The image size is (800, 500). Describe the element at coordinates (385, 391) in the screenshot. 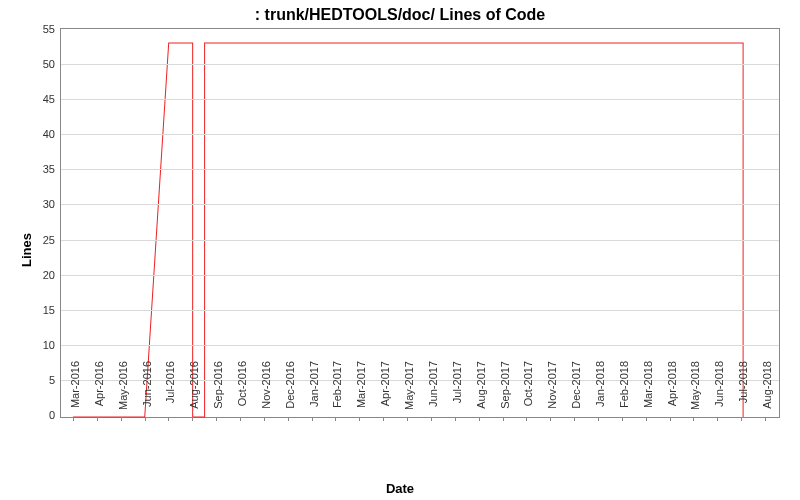

I see `x-tick-label: Apr-2017` at that location.